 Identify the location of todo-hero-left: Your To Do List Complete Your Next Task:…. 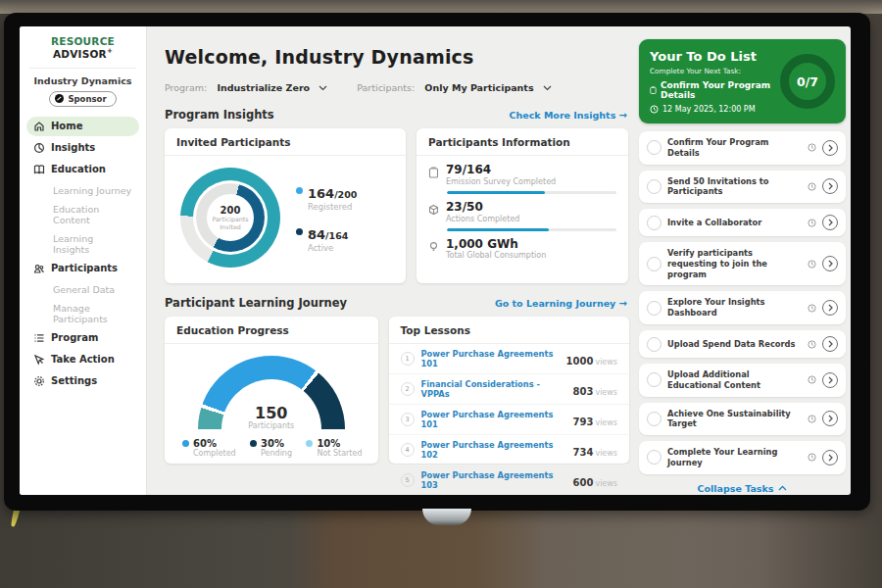
(711, 81).